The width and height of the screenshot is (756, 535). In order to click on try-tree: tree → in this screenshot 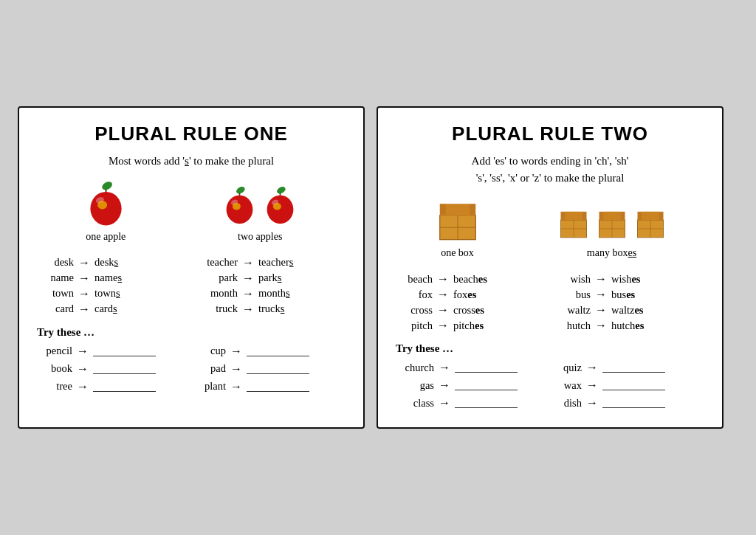, I will do `click(112, 387)`.